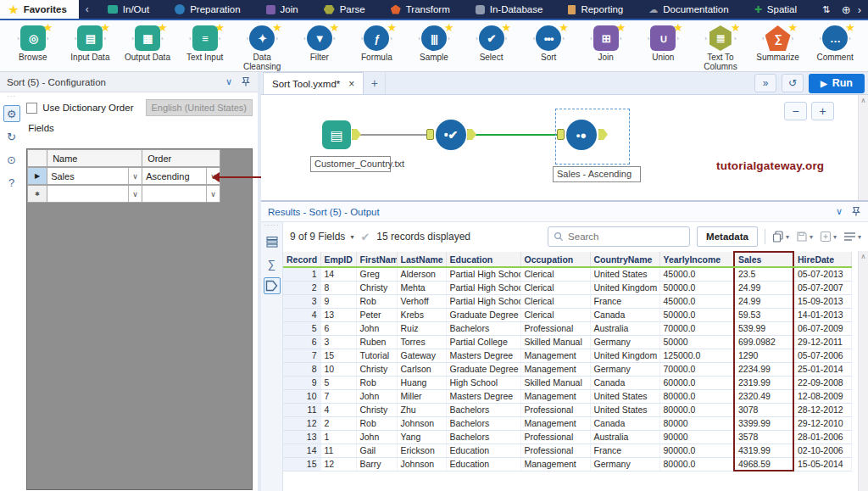  What do you see at coordinates (483, 369) in the screenshot?
I see `data-cell: Graduate Degree` at bounding box center [483, 369].